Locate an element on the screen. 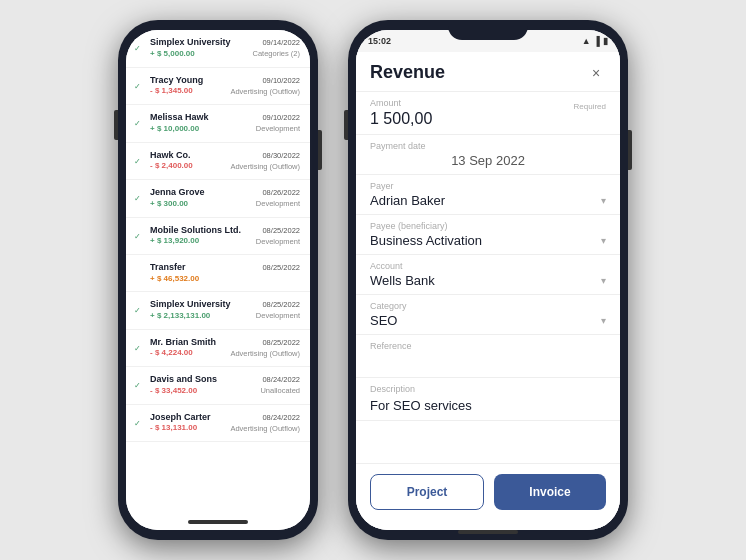 This screenshot has height=560, width=746. transaction-meta: 08/25/2022 Development is located at coordinates (278, 310).